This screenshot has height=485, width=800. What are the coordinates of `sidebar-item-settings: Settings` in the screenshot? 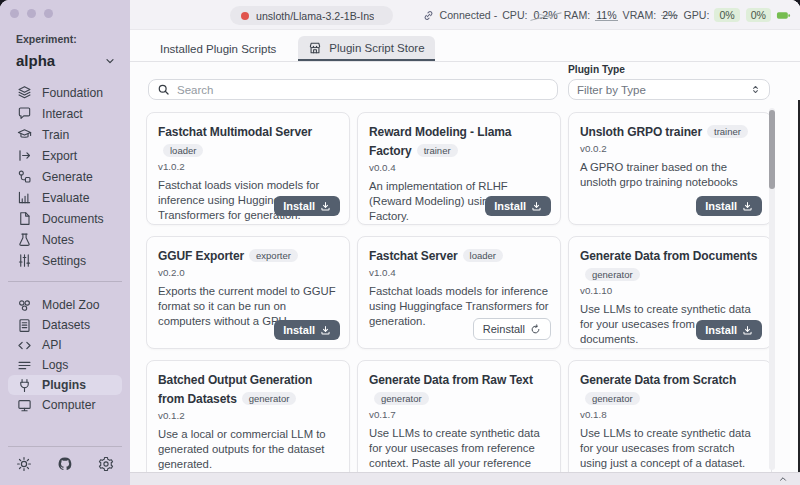 It's located at (65, 260).